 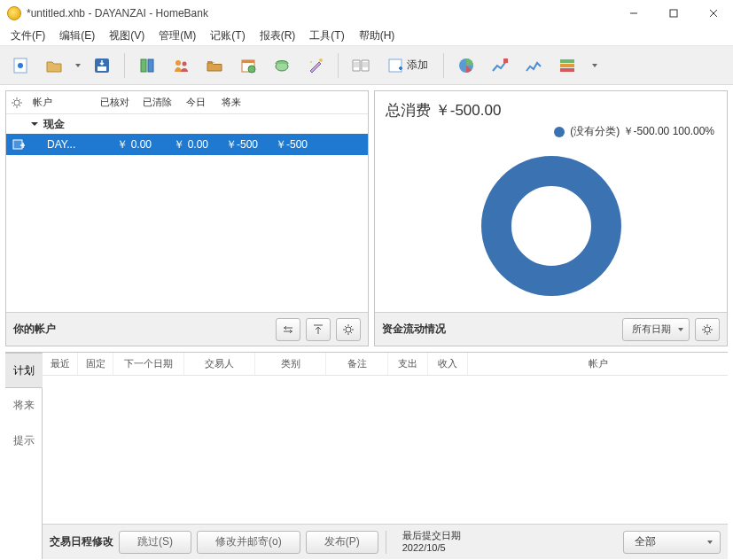 What do you see at coordinates (117, 13) in the screenshot?
I see `window-title: *untitled.xhb - DAYANZAI - HomeBank` at bounding box center [117, 13].